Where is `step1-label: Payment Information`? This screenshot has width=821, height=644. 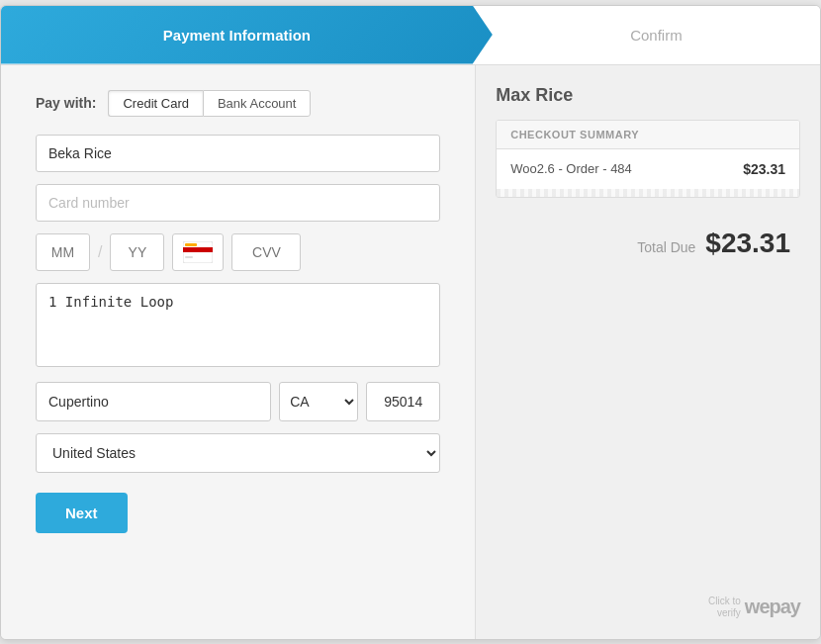
step1-label: Payment Information is located at coordinates (237, 36).